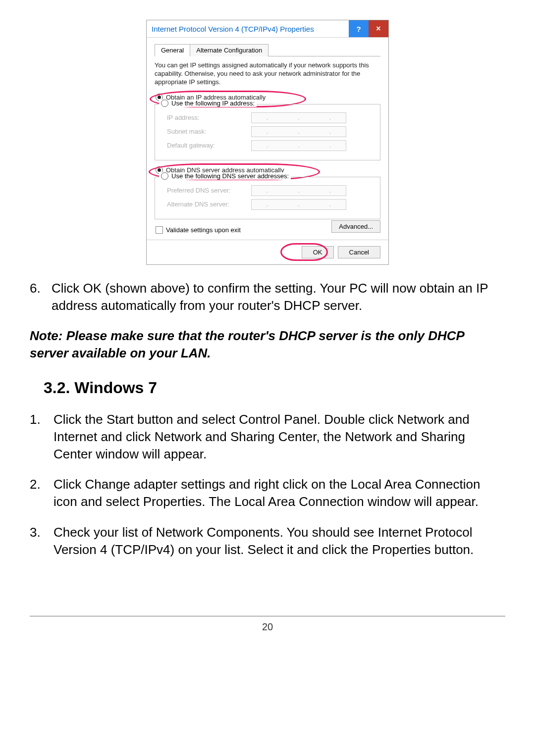 This screenshot has height=756, width=535. What do you see at coordinates (268, 198) in the screenshot?
I see `dns-manual-group: Use the following DNS server addresses: …` at bounding box center [268, 198].